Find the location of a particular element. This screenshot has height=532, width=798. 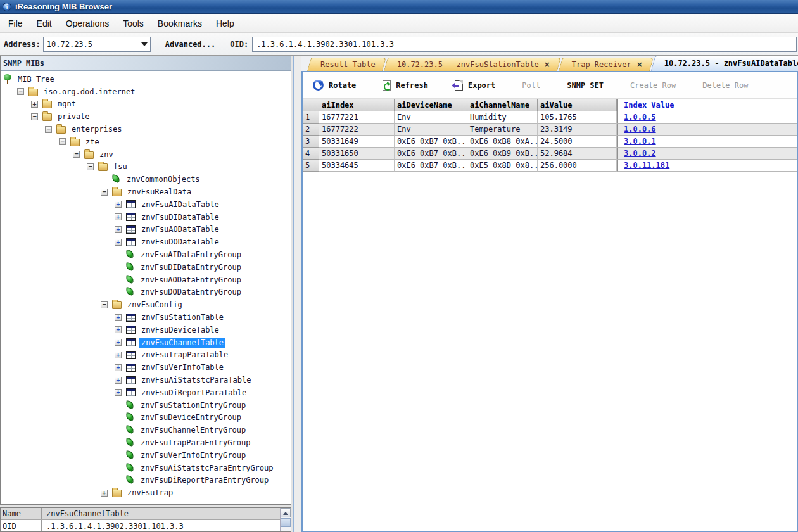

column-header-aiindex: aiIndex is located at coordinates (357, 105).